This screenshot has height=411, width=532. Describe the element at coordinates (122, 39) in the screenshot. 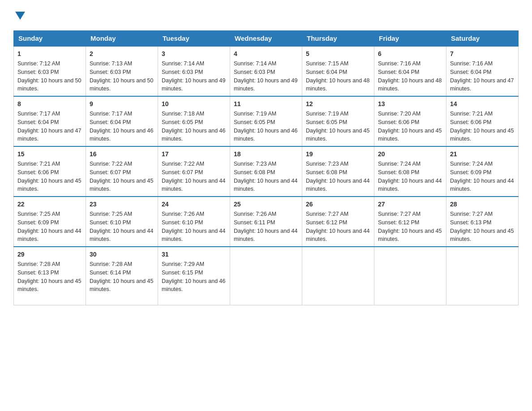

I see `weekday-header-monday: Monday` at that location.